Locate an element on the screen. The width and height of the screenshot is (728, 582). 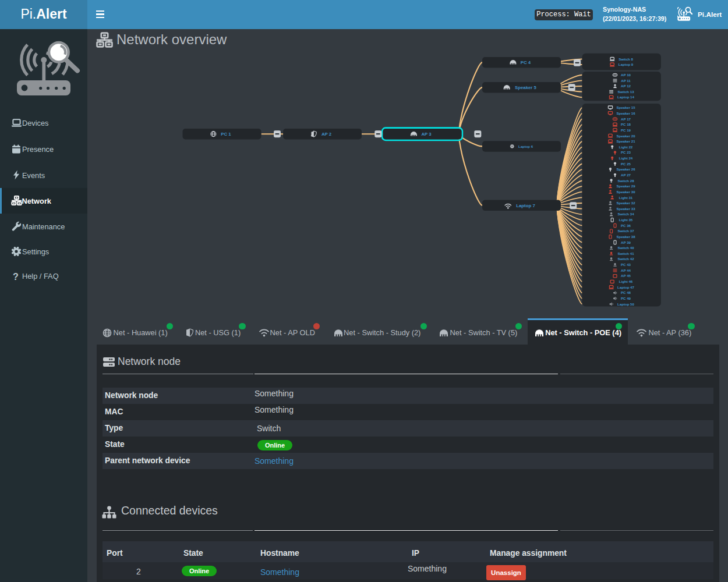
svg-text: PC 25 is located at coordinates (626, 164).